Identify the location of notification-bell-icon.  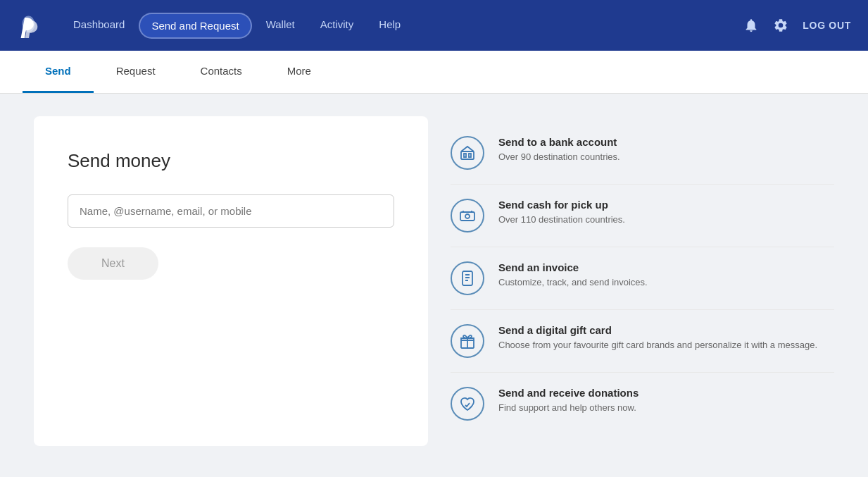
(751, 25).